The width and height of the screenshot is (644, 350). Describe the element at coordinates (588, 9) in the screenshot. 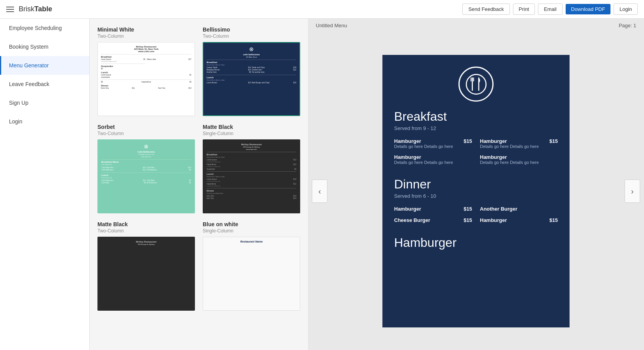

I see `download-pdf-button: Download PDF` at that location.